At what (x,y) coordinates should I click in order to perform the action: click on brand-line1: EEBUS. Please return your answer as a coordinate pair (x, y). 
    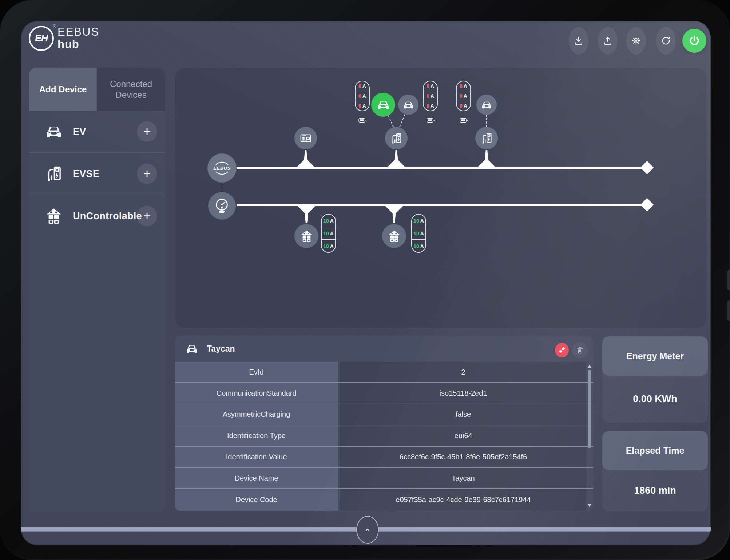
    Looking at the image, I should click on (79, 32).